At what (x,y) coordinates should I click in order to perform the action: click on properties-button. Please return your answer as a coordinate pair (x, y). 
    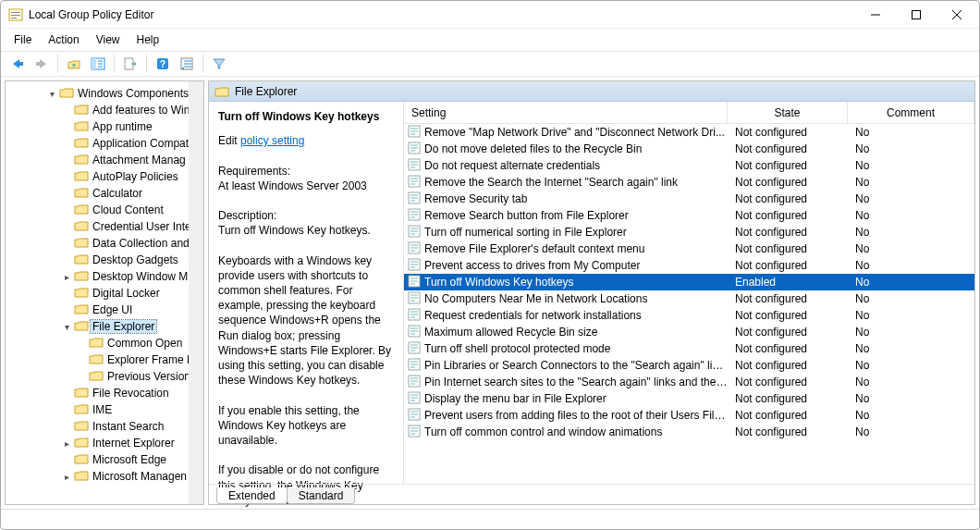
    Looking at the image, I should click on (187, 64).